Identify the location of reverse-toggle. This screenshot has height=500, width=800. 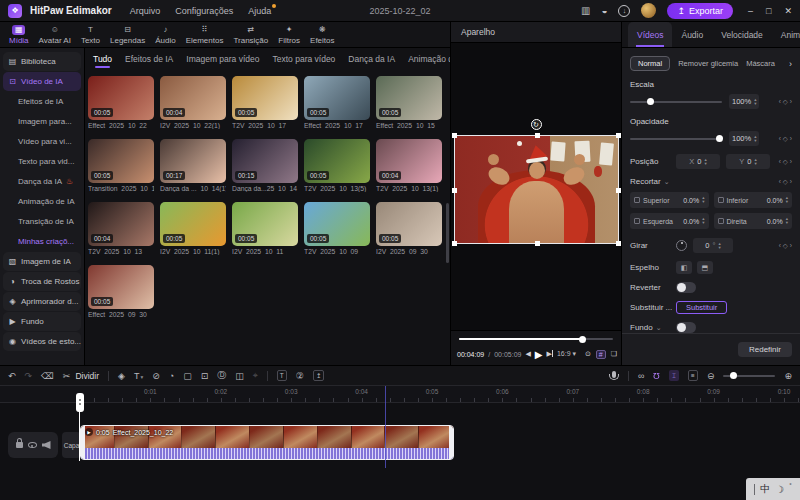
(686, 288).